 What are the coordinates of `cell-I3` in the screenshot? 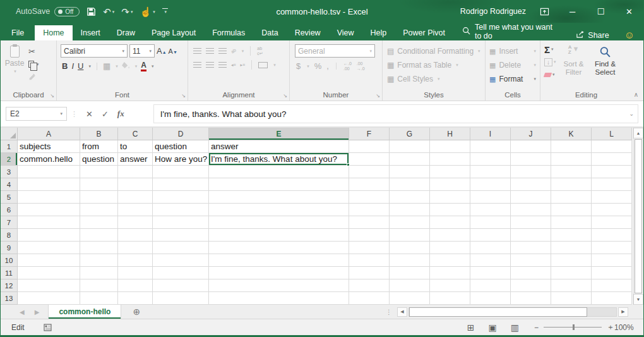 It's located at (491, 172).